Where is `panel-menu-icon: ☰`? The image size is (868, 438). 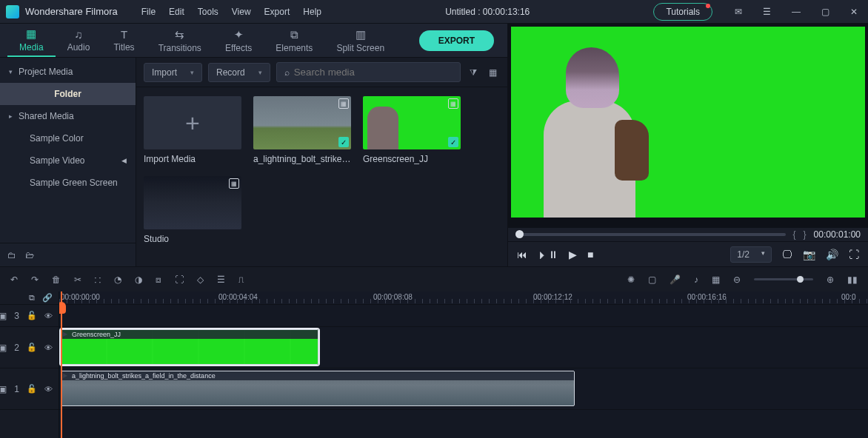
panel-menu-icon: ☰ is located at coordinates (767, 12).